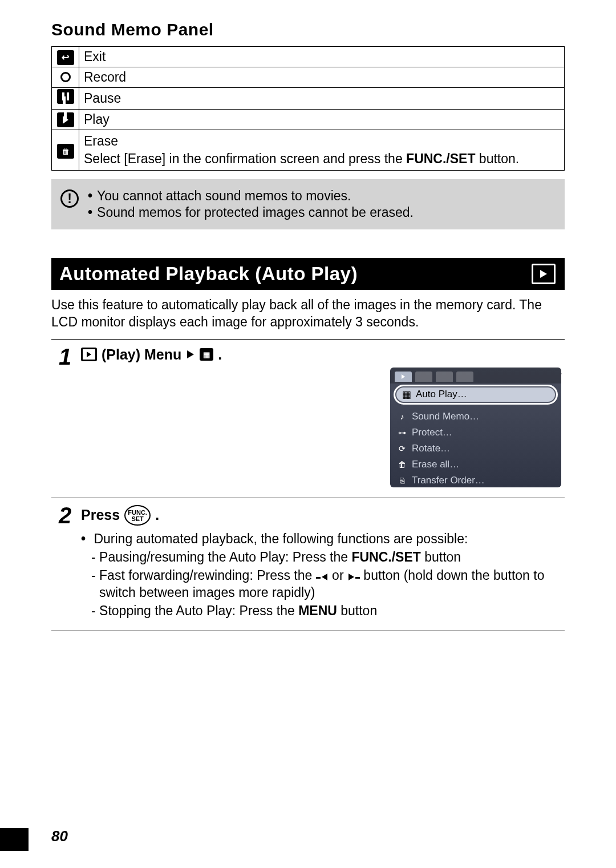 This screenshot has width=616, height=868. What do you see at coordinates (403, 377) in the screenshot?
I see `lcd-tab-play-icon` at bounding box center [403, 377].